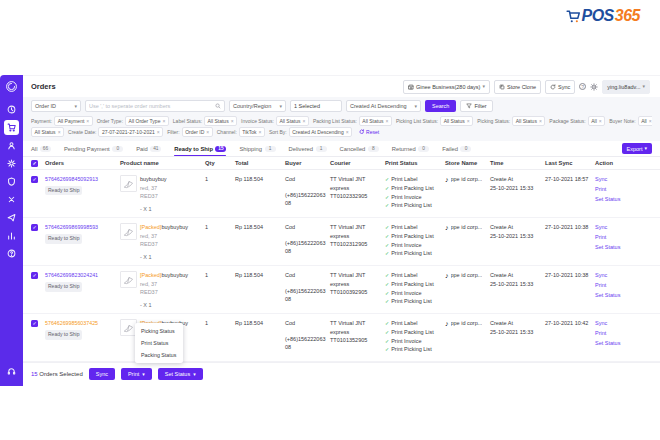  I want to click on sidebar-item-history, so click(12, 110).